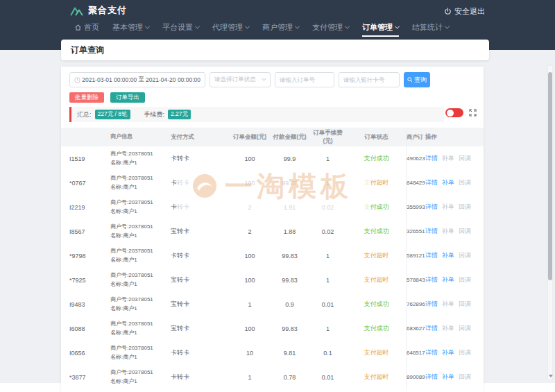 The image size is (555, 392). Describe the element at coordinates (416, 352) in the screenshot. I see `merchant-order-cell: 646517` at that location.